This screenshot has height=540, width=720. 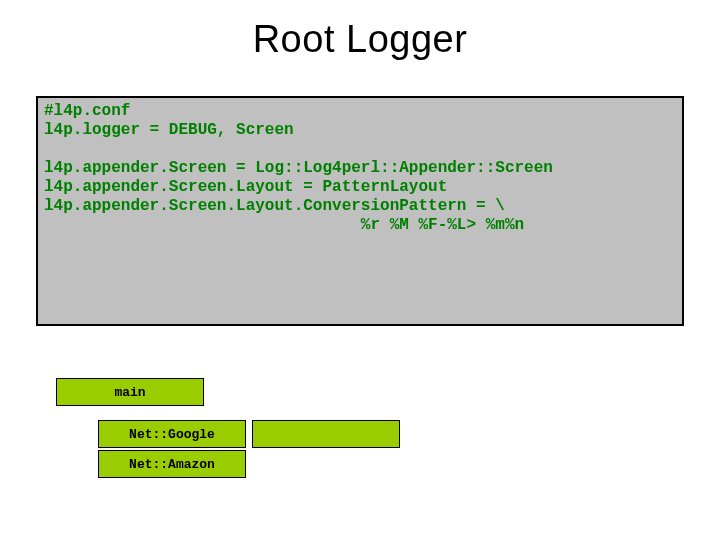 I want to click on code-line: l4p.appender.Screen = Log::Log4perl::App…, so click(x=298, y=168).